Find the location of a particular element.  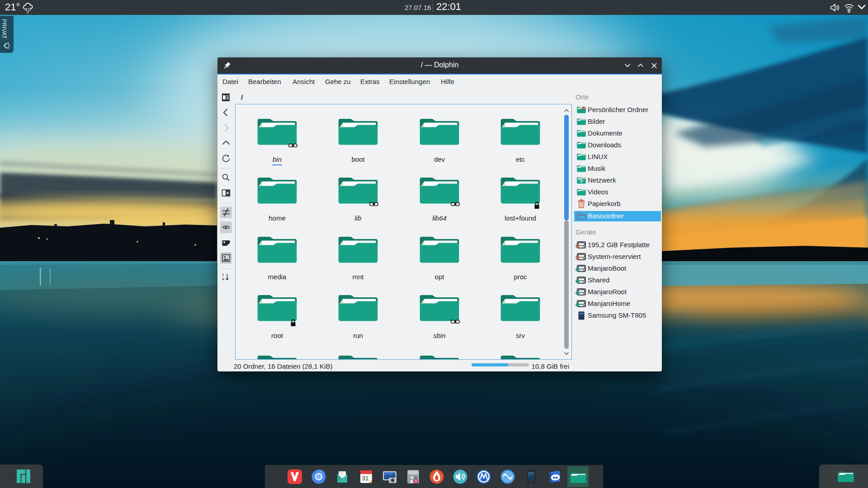

svg-text: 31 is located at coordinates (365, 478).